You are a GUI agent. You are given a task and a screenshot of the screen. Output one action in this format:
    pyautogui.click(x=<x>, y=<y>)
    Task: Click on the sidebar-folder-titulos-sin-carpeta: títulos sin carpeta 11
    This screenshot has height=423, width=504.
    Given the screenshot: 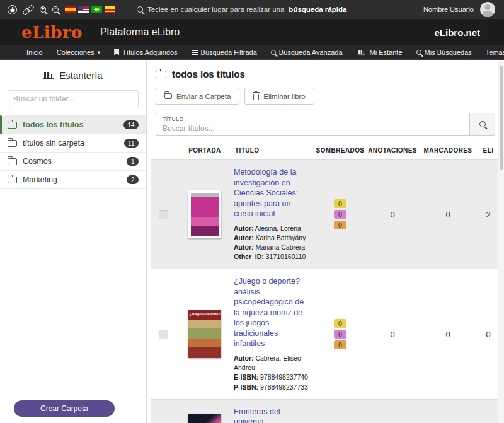 What is the action you would take?
    pyautogui.click(x=73, y=144)
    